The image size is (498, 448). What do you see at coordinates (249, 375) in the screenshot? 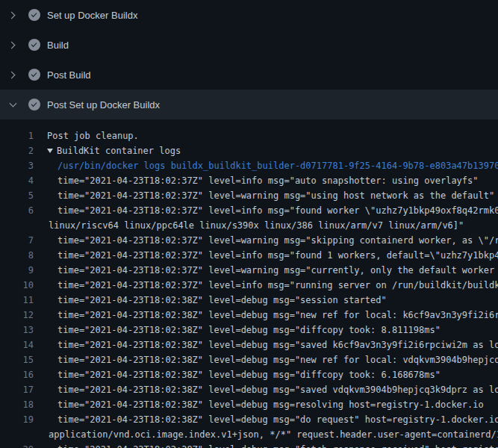
I see `log-row: 16 time="2021-04-23T18:02:38Z" level=deb…` at bounding box center [249, 375].